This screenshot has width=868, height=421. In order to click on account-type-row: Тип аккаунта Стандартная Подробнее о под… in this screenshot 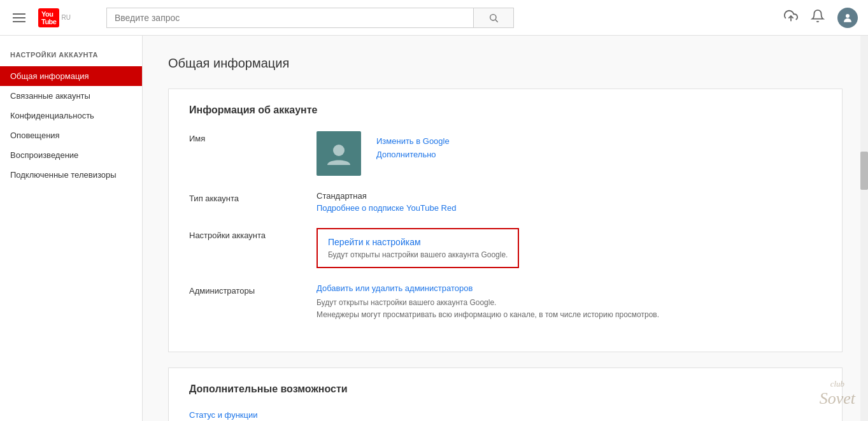, I will do `click(506, 202)`.